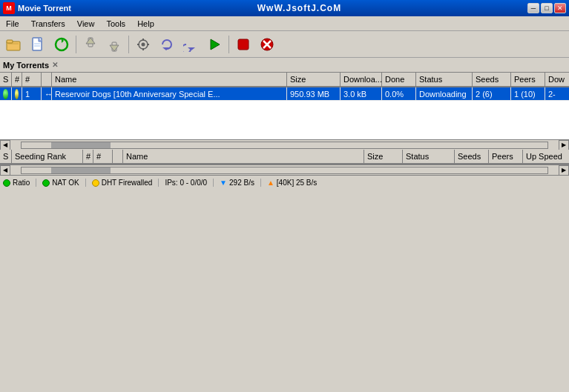  What do you see at coordinates (506, 156) in the screenshot?
I see `lower-col-peers: Peers` at bounding box center [506, 156].